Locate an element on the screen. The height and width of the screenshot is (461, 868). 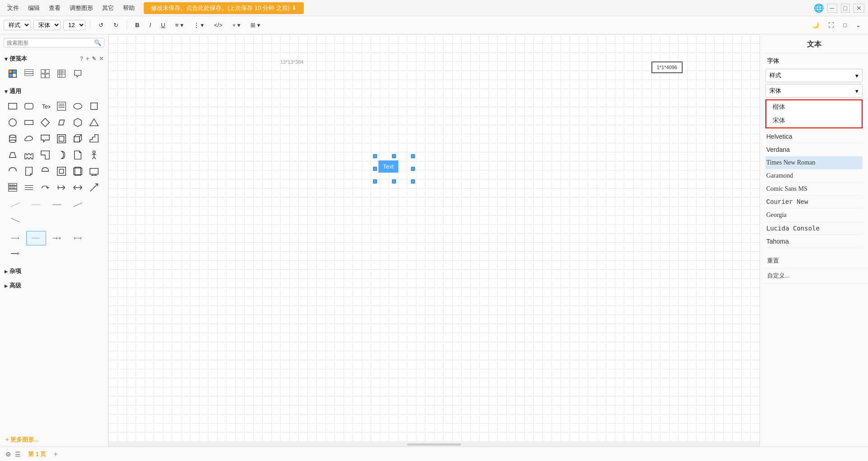
shape-triangle is located at coordinates (94, 122).